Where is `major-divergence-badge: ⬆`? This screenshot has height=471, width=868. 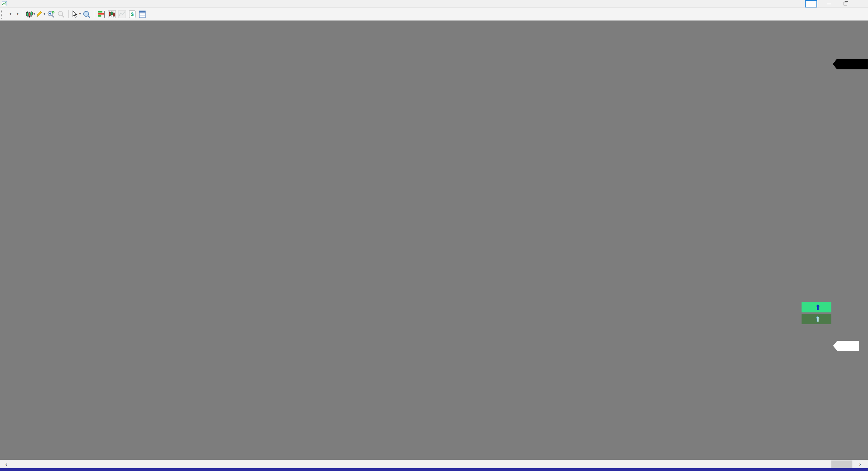 major-divergence-badge: ⬆ is located at coordinates (816, 307).